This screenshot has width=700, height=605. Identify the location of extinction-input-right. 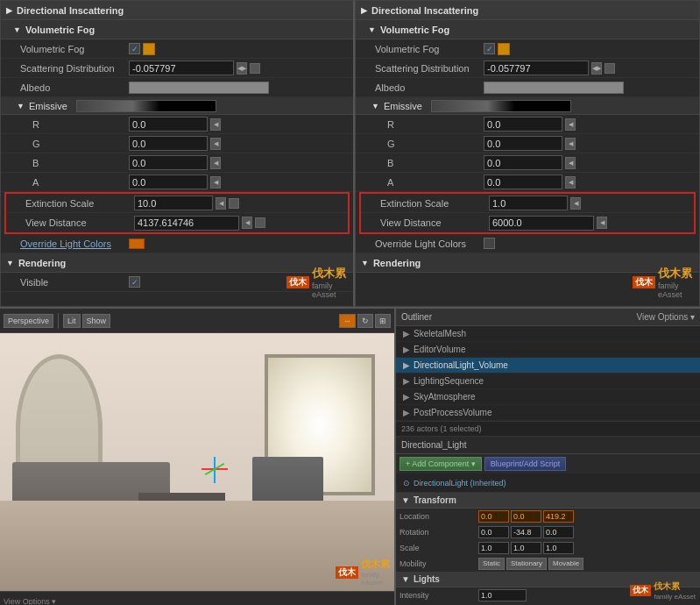
(528, 203).